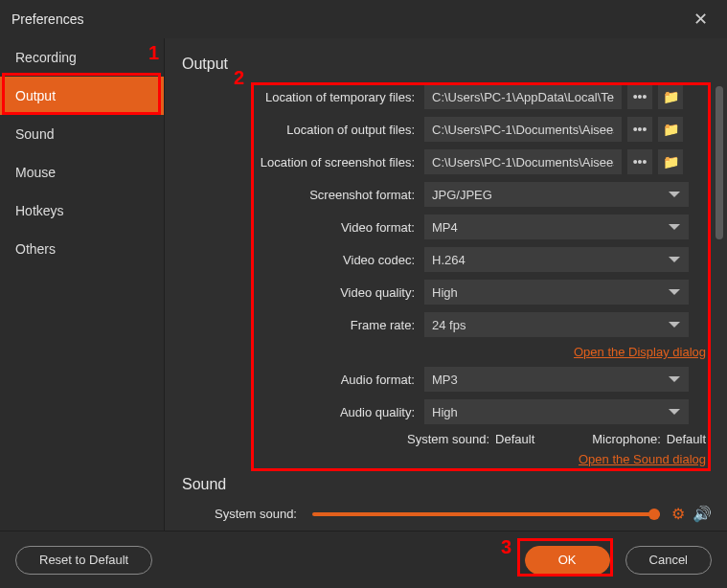 The image size is (727, 588). What do you see at coordinates (487, 514) in the screenshot?
I see `system-sound-slider` at bounding box center [487, 514].